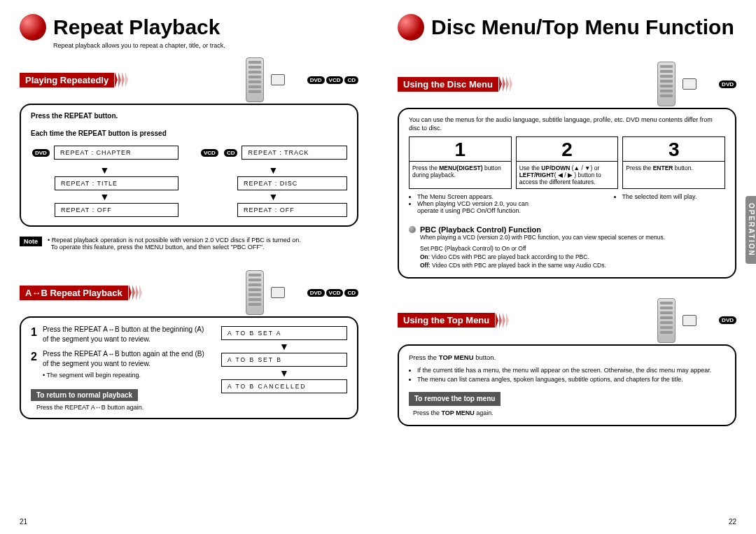 This screenshot has width=756, height=534. Describe the element at coordinates (447, 321) in the screenshot. I see `section-tab: Using the Top Menu` at that location.